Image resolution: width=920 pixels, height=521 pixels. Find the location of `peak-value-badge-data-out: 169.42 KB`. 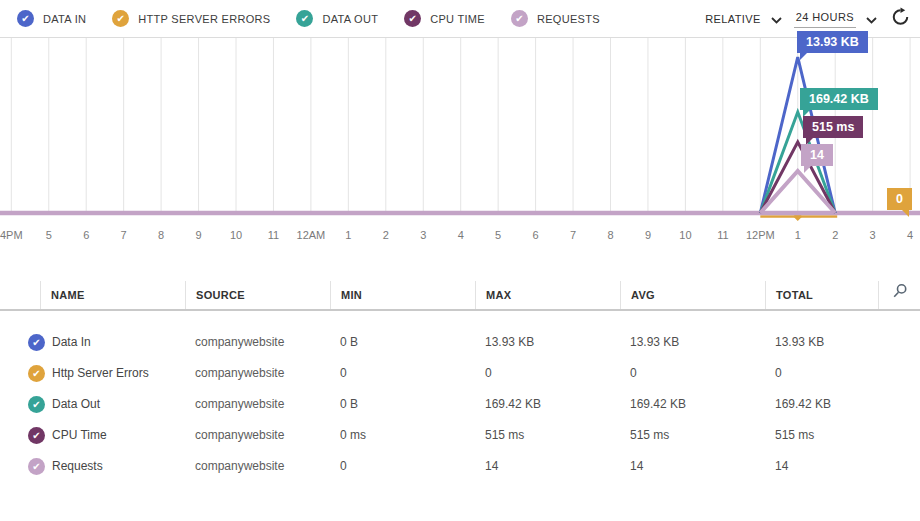

peak-value-badge-data-out: 169.42 KB is located at coordinates (839, 99).